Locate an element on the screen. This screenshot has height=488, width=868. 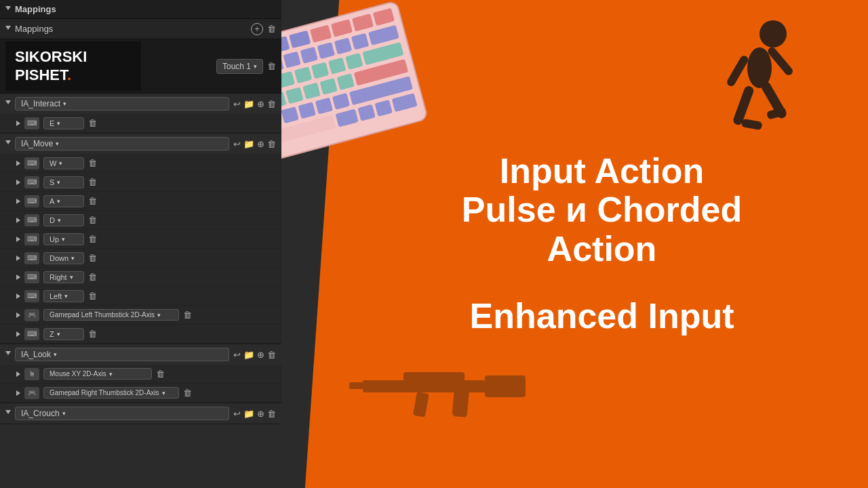
look-delete-icon: 🗑 is located at coordinates (271, 355).